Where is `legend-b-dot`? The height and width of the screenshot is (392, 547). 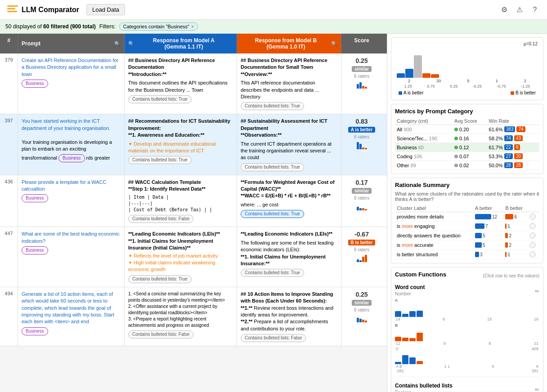 legend-b-dot is located at coordinates (512, 93).